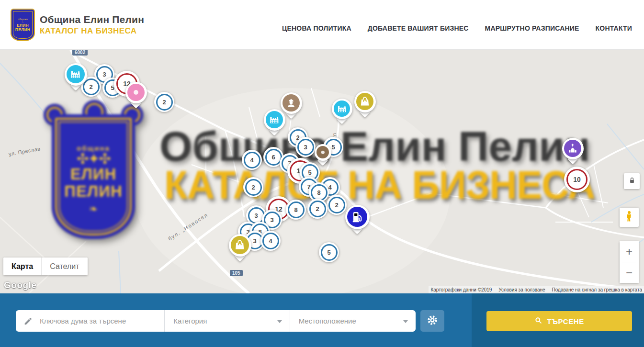  What do you see at coordinates (432, 321) in the screenshot?
I see `gear-icon` at bounding box center [432, 321].